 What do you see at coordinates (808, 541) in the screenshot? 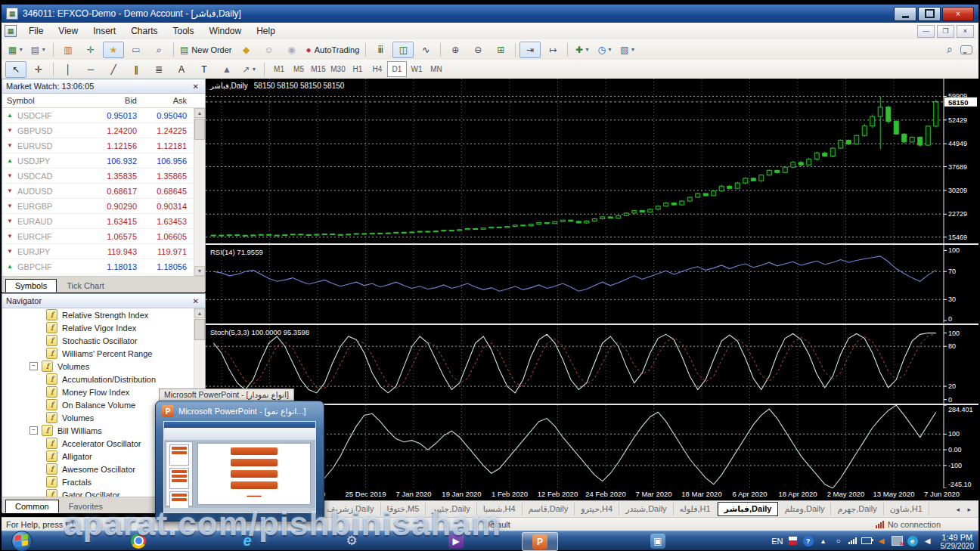
I see `help-icon: ?` at bounding box center [808, 541].